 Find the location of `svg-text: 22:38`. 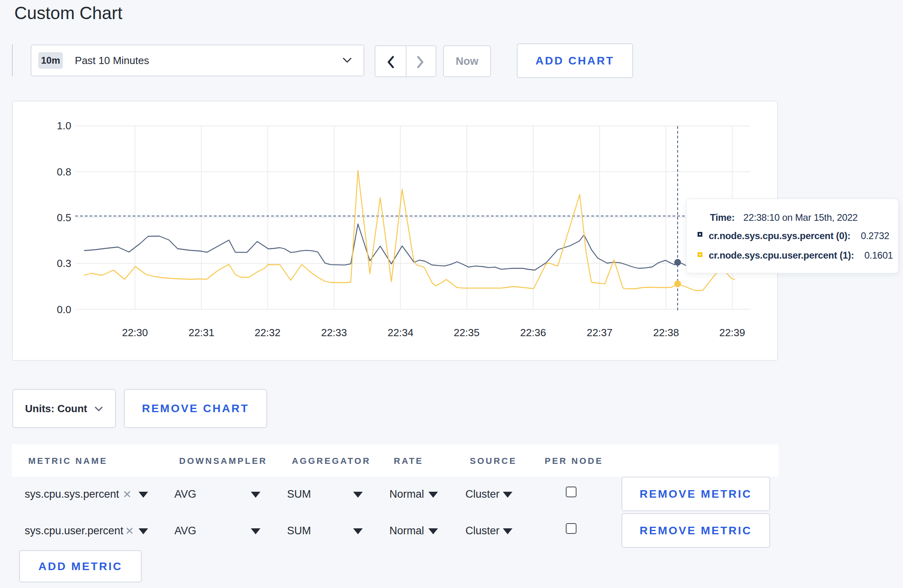

svg-text: 22:38 is located at coordinates (666, 333).